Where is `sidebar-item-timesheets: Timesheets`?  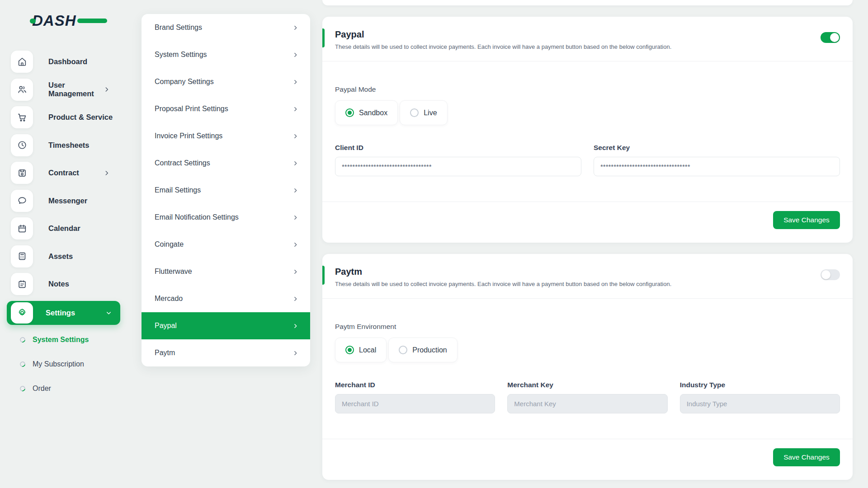
sidebar-item-timesheets: Timesheets is located at coordinates (76, 145).